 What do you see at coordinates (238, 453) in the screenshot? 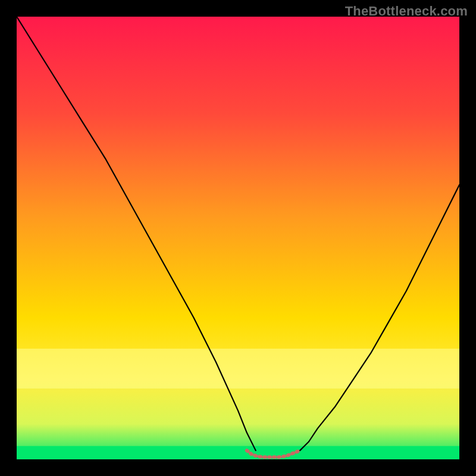
I see `green-strip` at bounding box center [238, 453].